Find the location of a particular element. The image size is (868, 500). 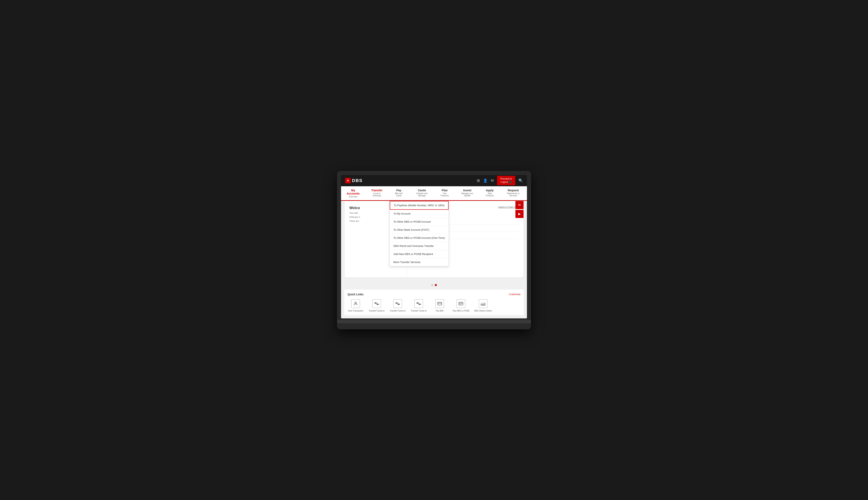

nav-main-transfer: Transfer is located at coordinates (377, 190).